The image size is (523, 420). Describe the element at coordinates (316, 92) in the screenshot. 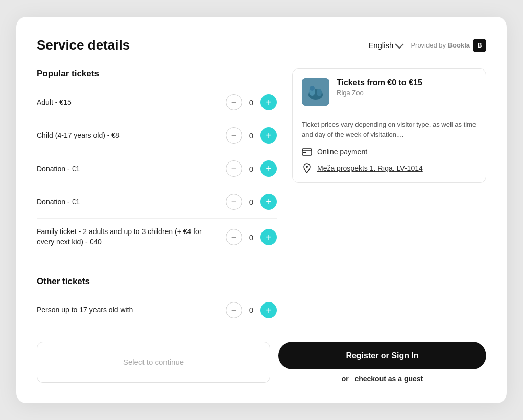

I see `zoo-thumbnail` at that location.